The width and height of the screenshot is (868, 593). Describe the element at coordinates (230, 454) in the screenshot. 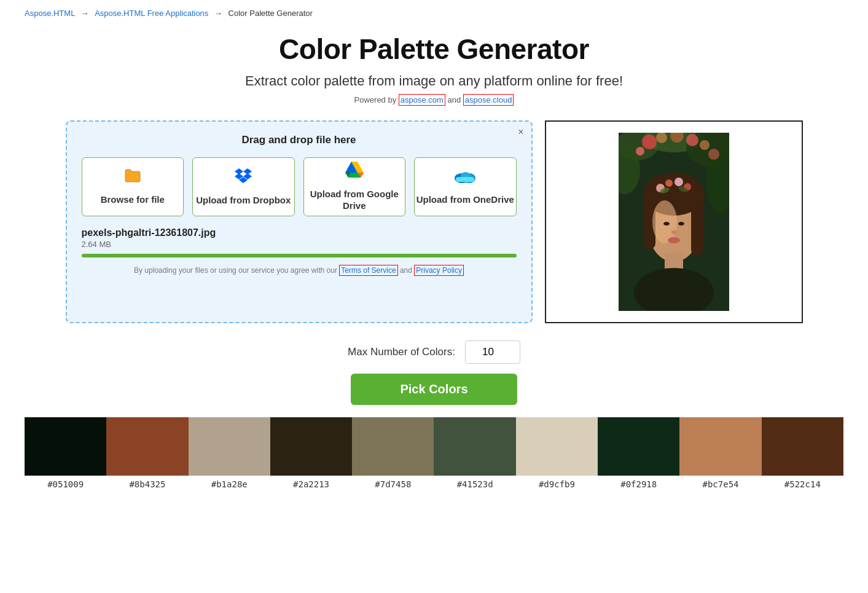

I see `swatch-item: #b1a28e` at that location.